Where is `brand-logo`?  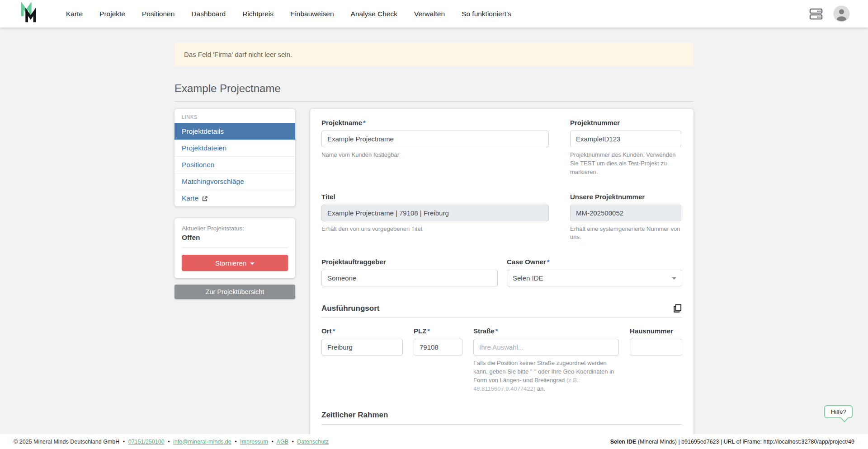
brand-logo is located at coordinates (28, 14).